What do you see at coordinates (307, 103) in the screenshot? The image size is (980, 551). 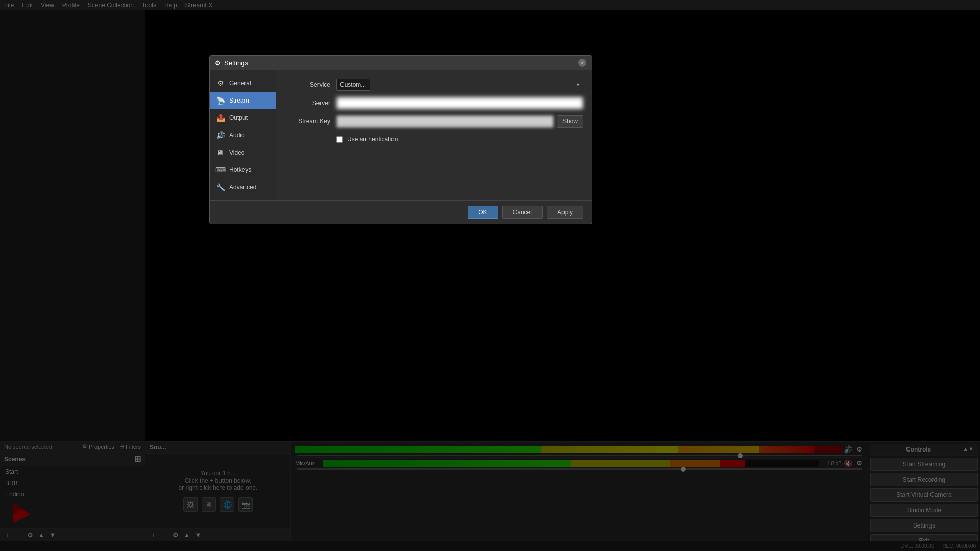 I see `server-label: Server` at bounding box center [307, 103].